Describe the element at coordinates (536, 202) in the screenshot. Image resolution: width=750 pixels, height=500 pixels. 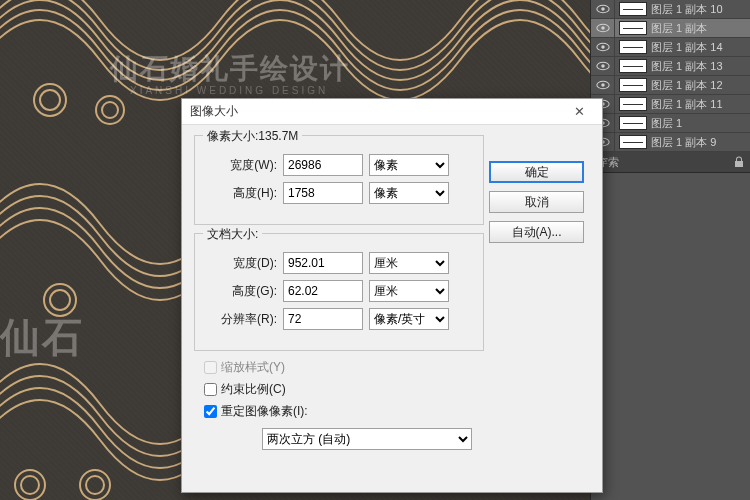
I see `cancel-button: 取消` at that location.